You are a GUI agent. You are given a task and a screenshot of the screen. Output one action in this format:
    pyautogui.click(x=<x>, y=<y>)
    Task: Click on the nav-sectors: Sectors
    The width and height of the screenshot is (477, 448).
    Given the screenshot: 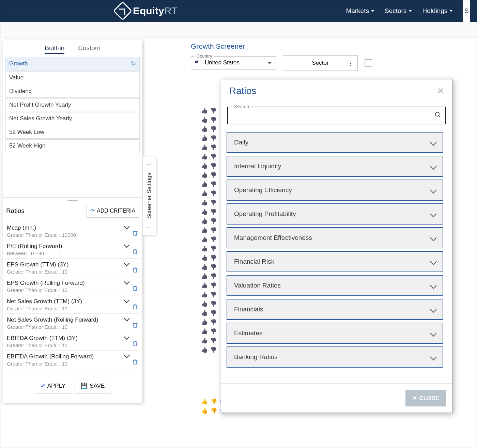 What is the action you would take?
    pyautogui.click(x=398, y=11)
    